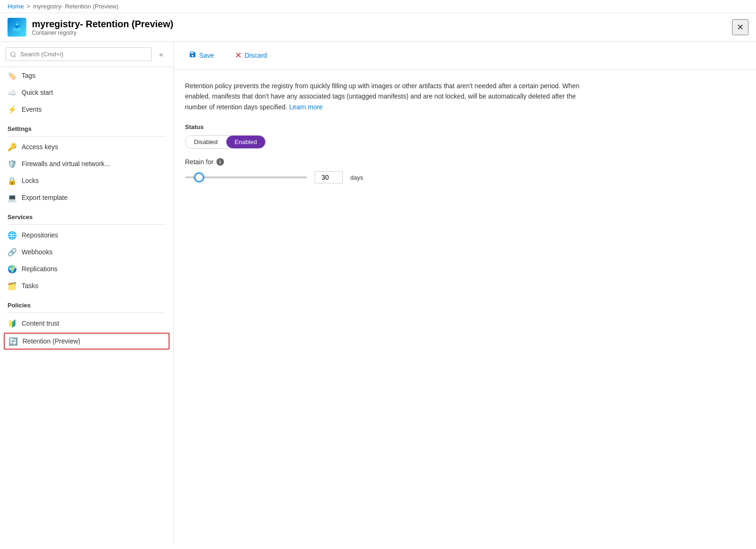 The image size is (756, 549). Describe the element at coordinates (255, 55) in the screenshot. I see `discard-label: Discard` at that location.